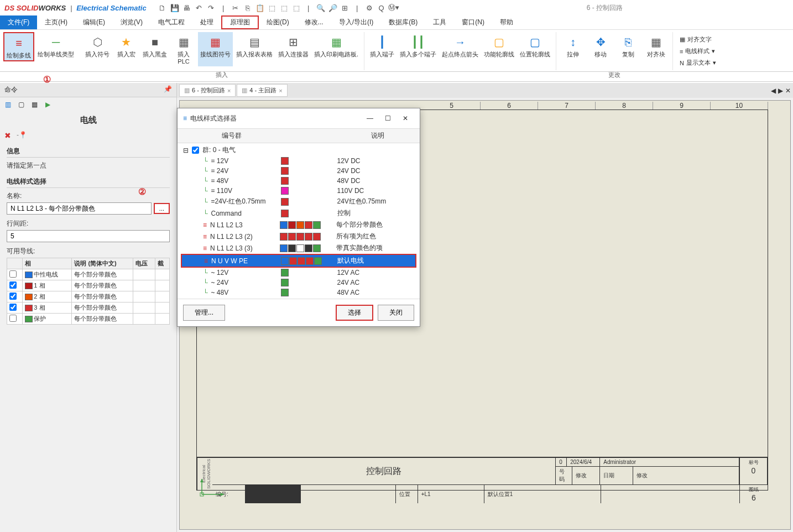  What do you see at coordinates (507, 22) in the screenshot?
I see `menu-item: 帮助` at bounding box center [507, 22].